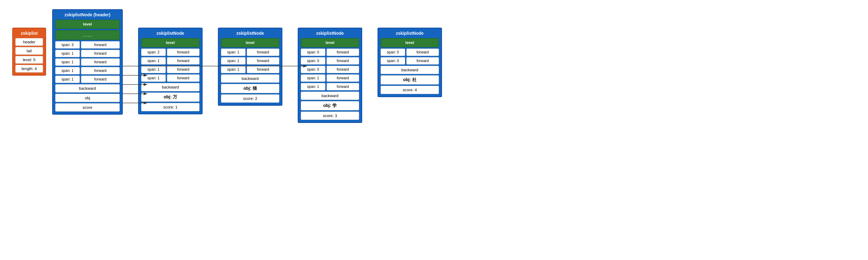 The height and width of the screenshot is (260, 868). Describe the element at coordinates (183, 52) in the screenshot. I see `node-1-forward-0: forward` at that location.